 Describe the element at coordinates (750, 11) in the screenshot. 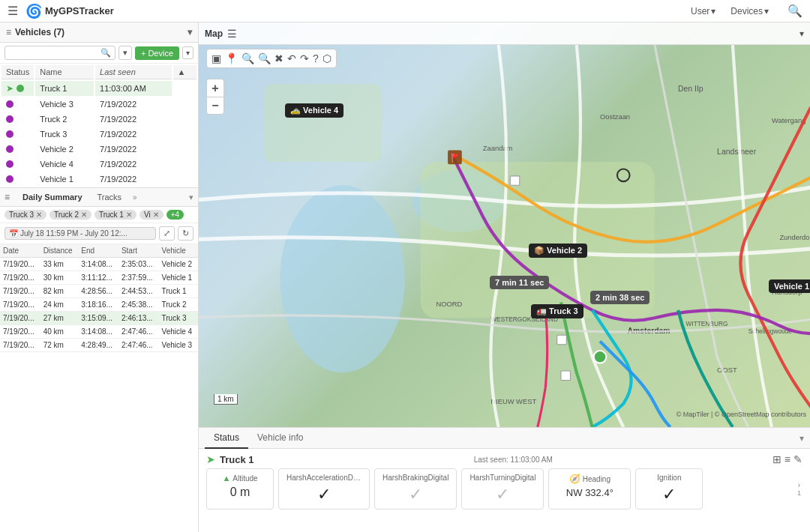

I see `devices-menu: Devices ▾` at that location.